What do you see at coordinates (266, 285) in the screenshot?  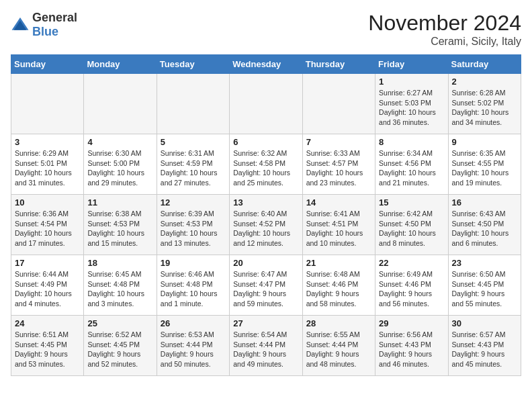 I see `calendar-cell: 20Sunrise: 6:47 AM Sunset: 4:47 PM Dayli…` at bounding box center [266, 285].